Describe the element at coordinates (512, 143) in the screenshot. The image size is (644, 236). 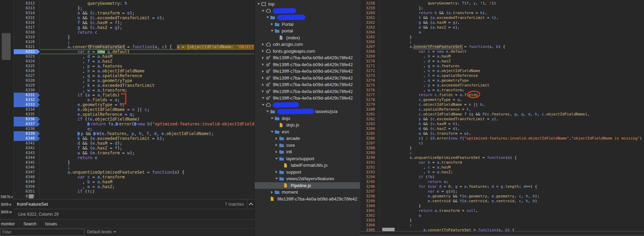
I see `code-text: c)` at that location.